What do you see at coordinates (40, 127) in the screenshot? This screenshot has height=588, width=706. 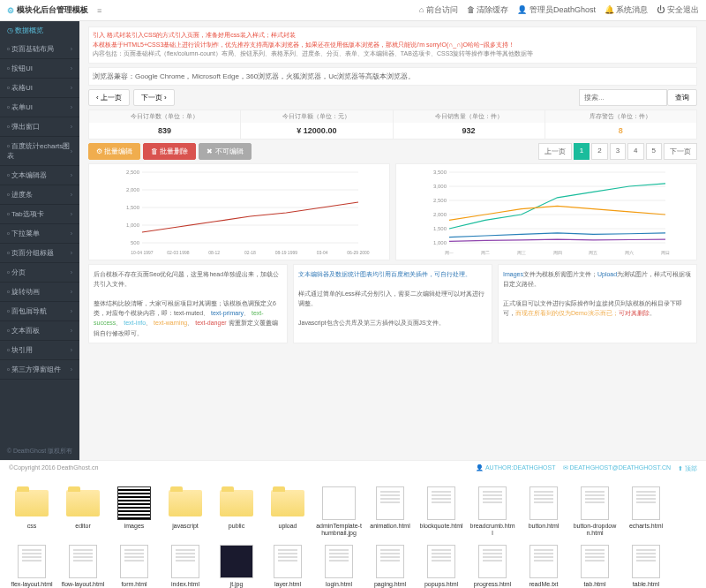 I see `sidebar-item-4: ▫ 弹出窗口›` at bounding box center [40, 127].